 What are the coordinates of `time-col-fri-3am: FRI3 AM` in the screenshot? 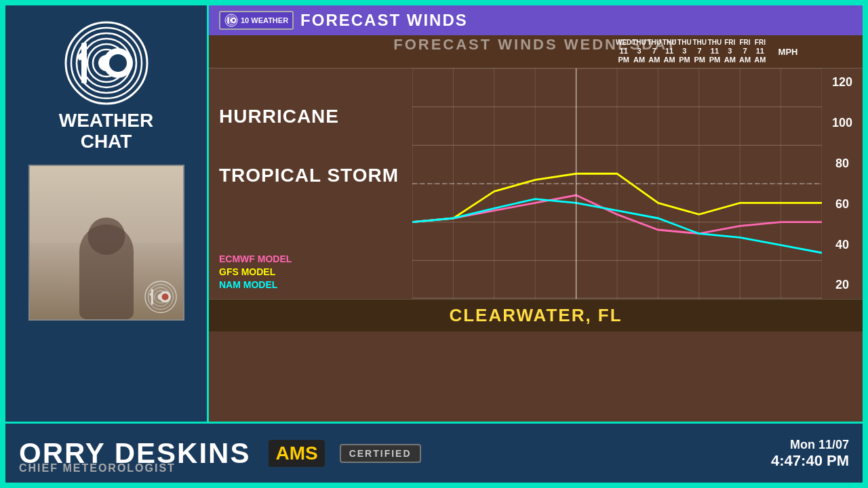 It's located at (730, 52).